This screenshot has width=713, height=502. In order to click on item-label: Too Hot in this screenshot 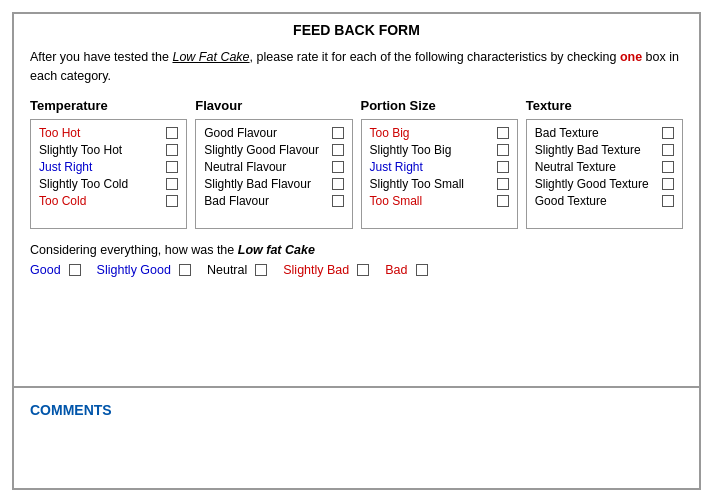, I will do `click(60, 133)`.